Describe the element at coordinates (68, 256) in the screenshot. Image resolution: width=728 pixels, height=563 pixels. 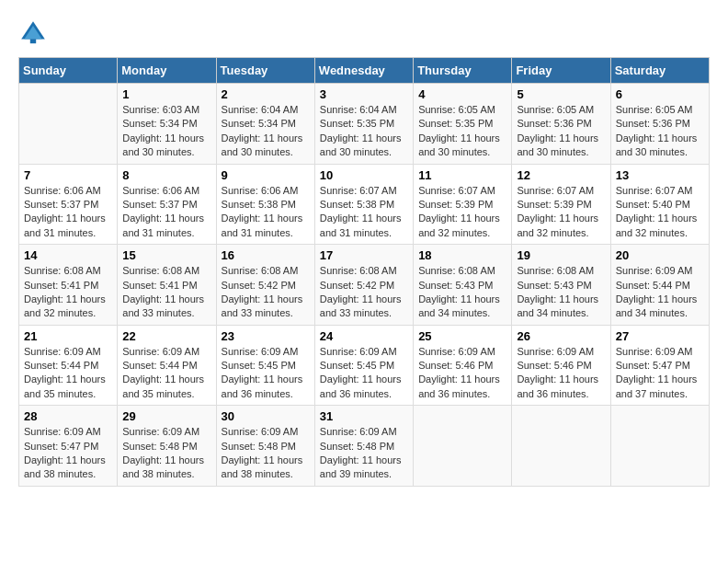
I see `day-number: 14` at that location.